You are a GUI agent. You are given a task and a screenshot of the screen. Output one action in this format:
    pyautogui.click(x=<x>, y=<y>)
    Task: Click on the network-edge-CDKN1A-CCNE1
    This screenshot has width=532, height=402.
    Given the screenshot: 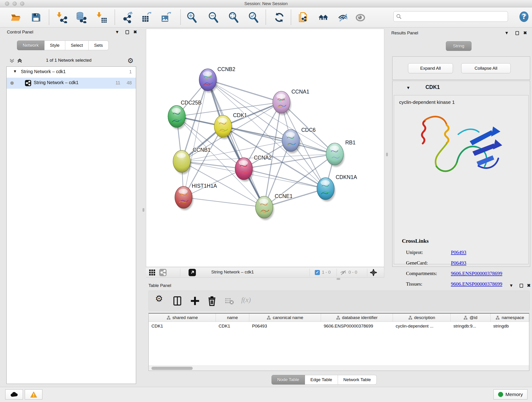 What is the action you would take?
    pyautogui.click(x=295, y=198)
    